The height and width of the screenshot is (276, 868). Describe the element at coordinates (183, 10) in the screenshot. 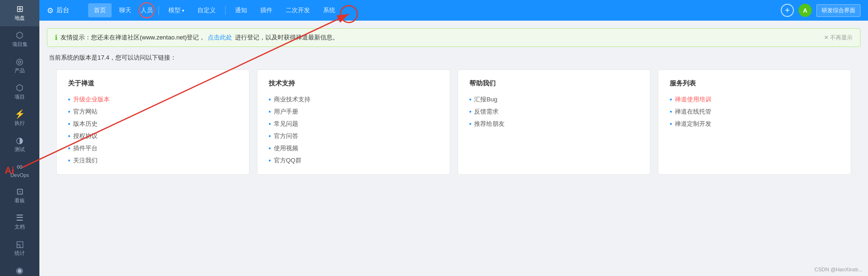

I see `dropdown-icon-model: ▾` at that location.